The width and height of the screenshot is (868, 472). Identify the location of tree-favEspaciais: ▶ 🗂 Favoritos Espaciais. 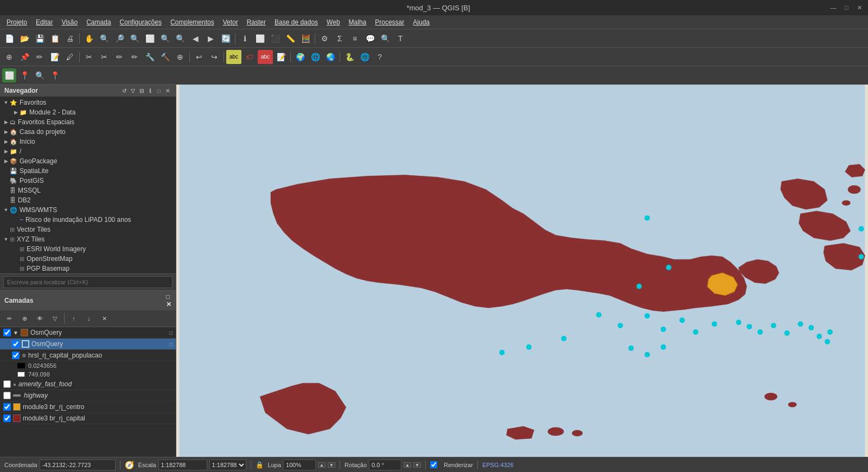
(88, 122).